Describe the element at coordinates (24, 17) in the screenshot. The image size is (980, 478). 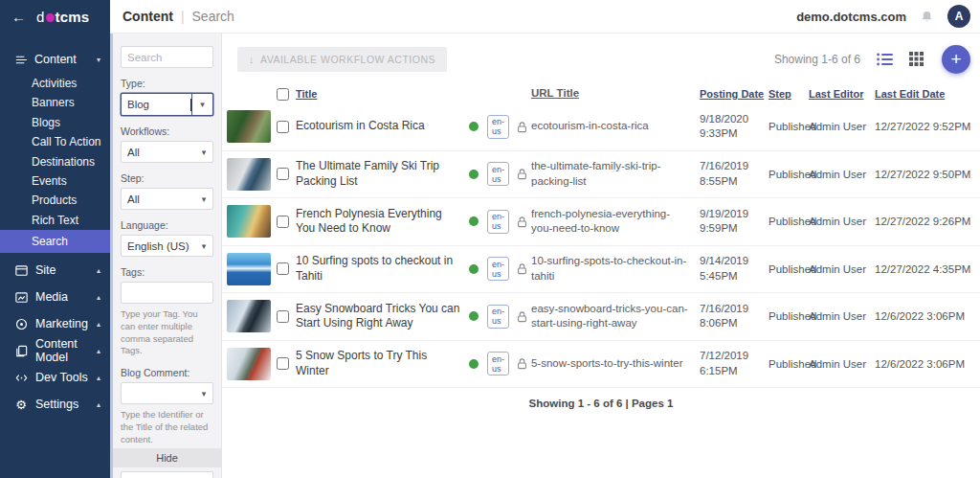
I see `back-arrow-icon: ←` at that location.